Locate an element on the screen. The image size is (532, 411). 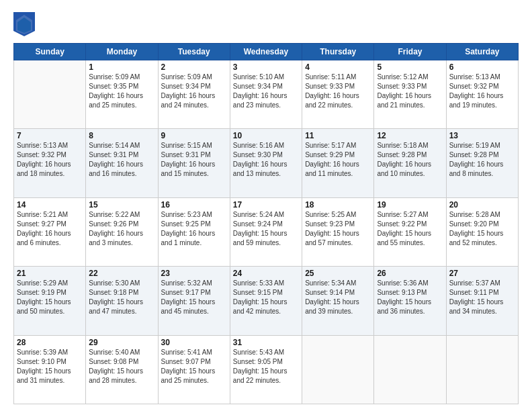
day-info: Sunrise: 5:09 AM Sunset: 9:34 PM Dayligh… is located at coordinates (194, 91).